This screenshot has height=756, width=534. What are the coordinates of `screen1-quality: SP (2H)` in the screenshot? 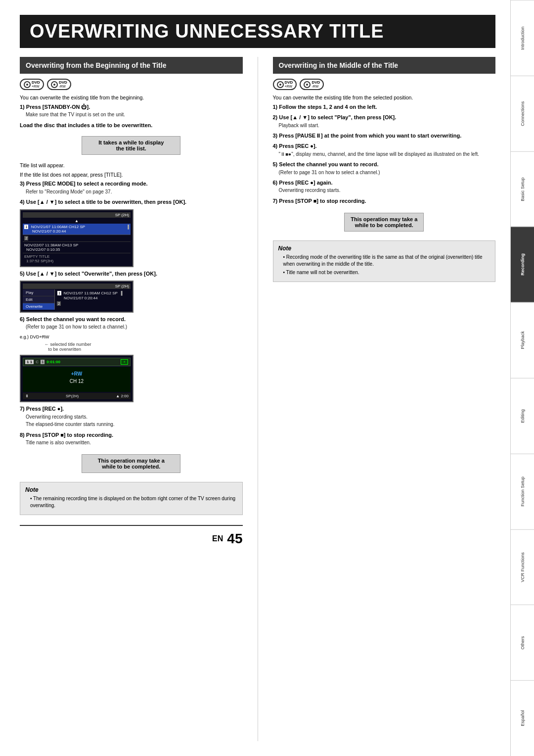 It's located at (122, 215).